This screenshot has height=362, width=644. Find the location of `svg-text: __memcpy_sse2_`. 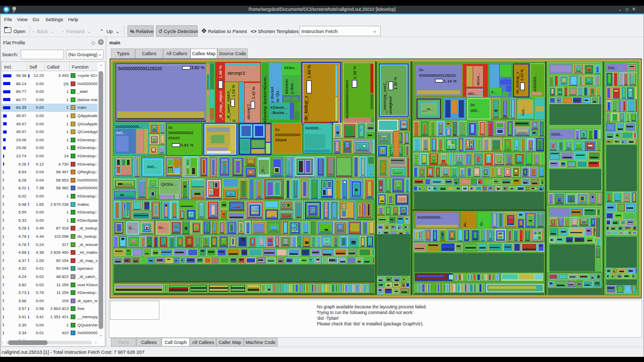

svg-text: __memcpy_sse2_ is located at coordinates (385, 98).